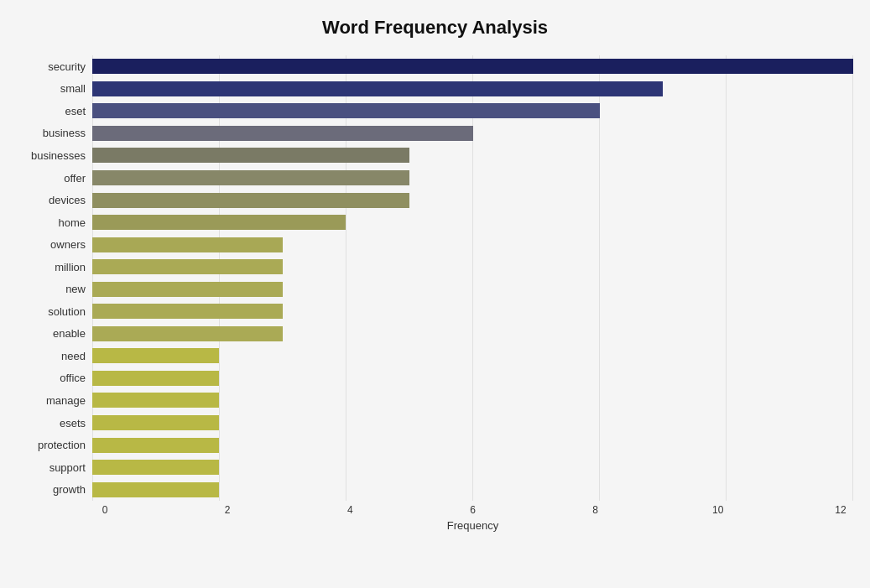  What do you see at coordinates (51, 312) in the screenshot?
I see `y-label: solution` at bounding box center [51, 312].